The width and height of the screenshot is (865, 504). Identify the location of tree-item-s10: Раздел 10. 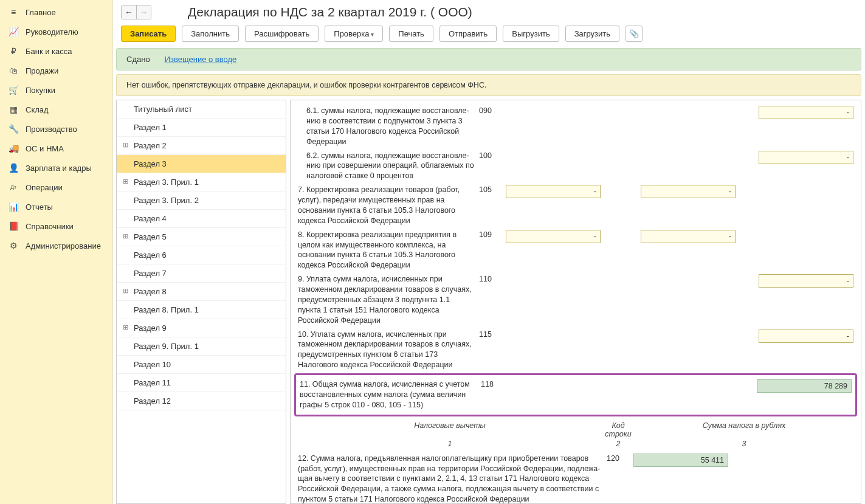
(201, 365).